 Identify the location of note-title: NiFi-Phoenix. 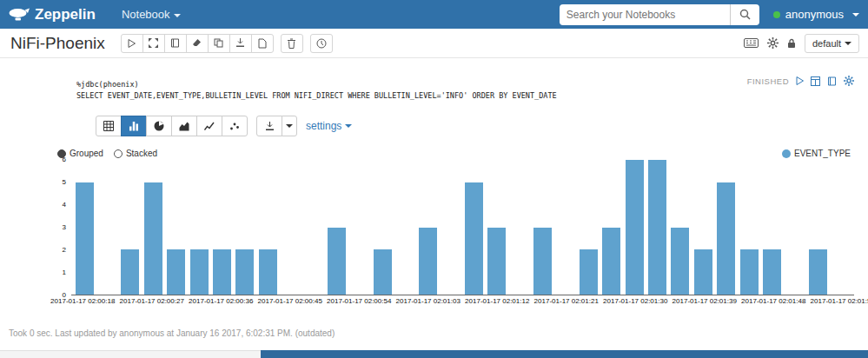
(57, 43).